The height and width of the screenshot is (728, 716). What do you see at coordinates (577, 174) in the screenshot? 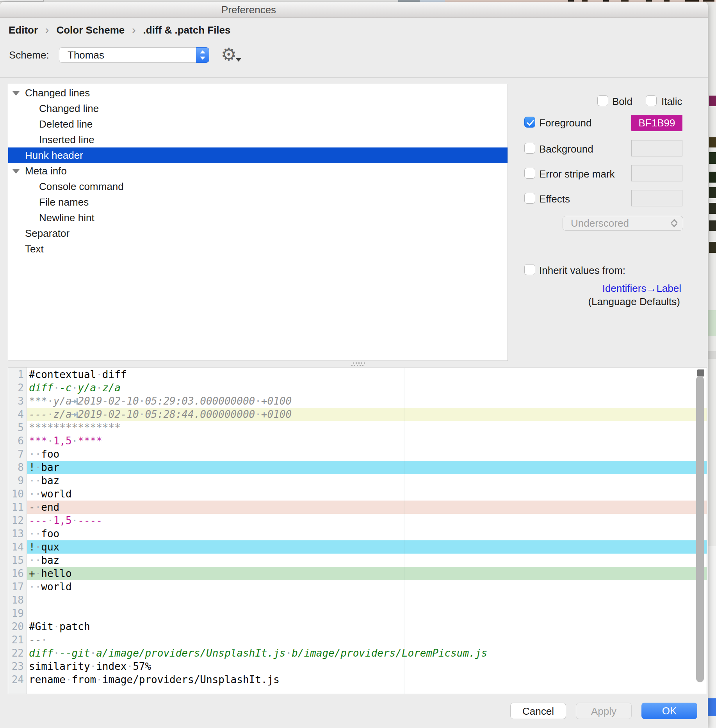
I see `error-stripe-label: Error stripe mark` at bounding box center [577, 174].